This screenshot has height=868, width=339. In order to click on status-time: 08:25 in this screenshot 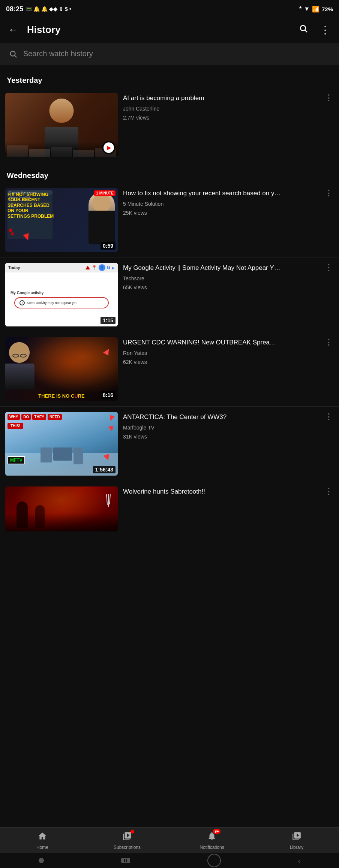, I will do `click(15, 9)`.